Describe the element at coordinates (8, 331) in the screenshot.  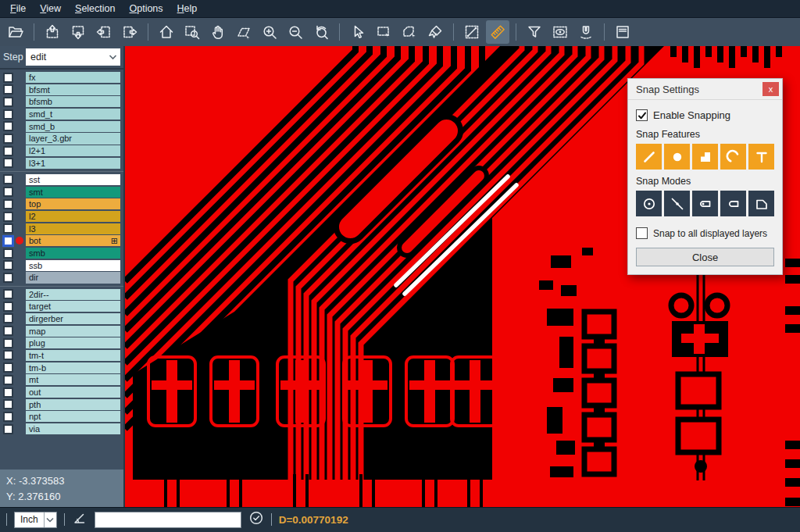
I see `layer-checkbox-map` at that location.